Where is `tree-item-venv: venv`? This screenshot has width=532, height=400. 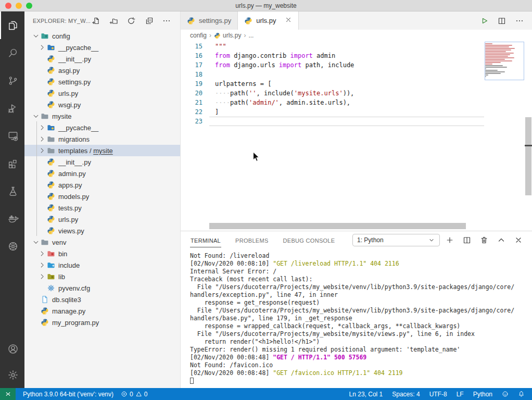 tree-item-venv: venv is located at coordinates (102, 242).